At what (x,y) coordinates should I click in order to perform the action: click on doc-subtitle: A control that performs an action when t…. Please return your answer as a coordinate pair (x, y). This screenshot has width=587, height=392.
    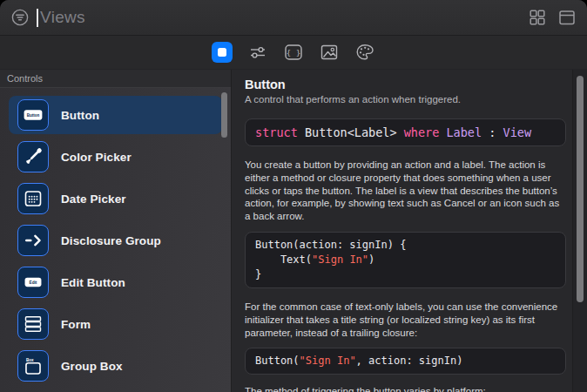
    Looking at the image, I should click on (406, 99).